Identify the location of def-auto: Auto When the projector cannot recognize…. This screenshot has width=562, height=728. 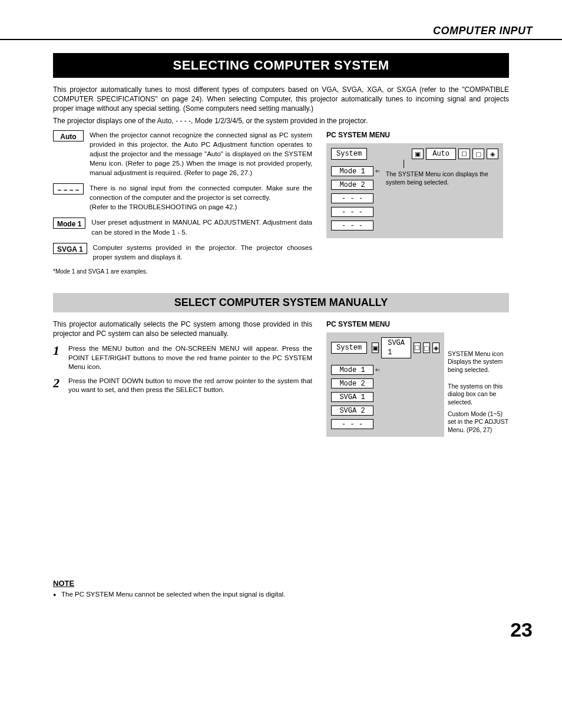
(183, 154).